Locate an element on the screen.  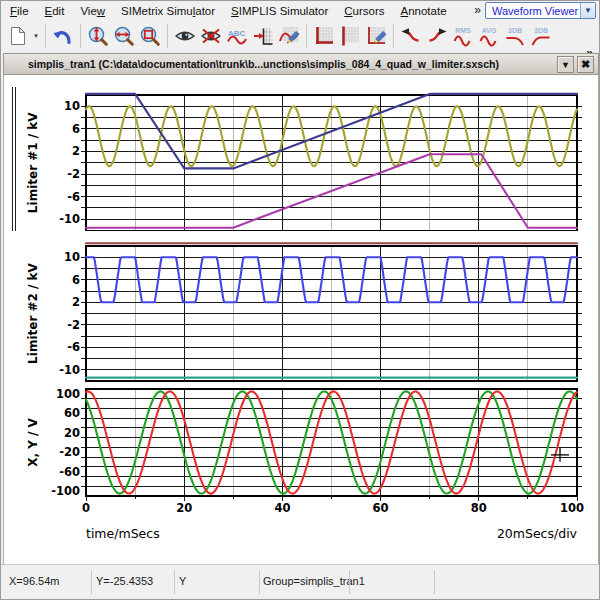
rms-icon: RMS is located at coordinates (463, 36).